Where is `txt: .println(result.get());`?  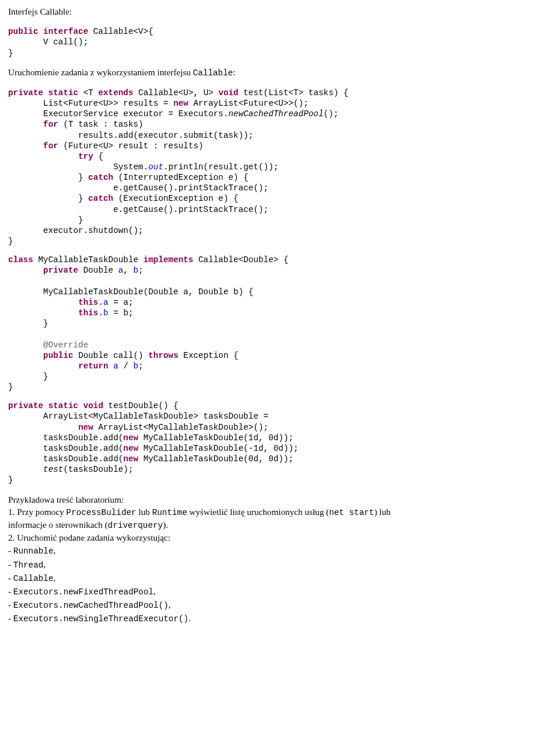 txt: .println(result.get()); is located at coordinates (220, 167).